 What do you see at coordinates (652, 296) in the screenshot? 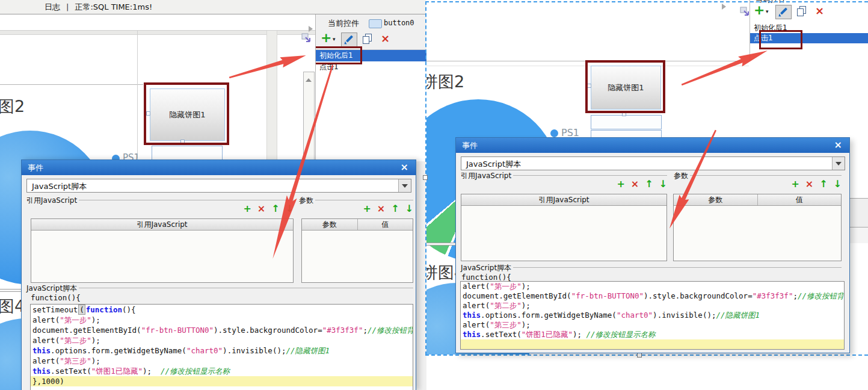
I see `code-line: document.getElementById("fr-btn-BUTTON0"…` at bounding box center [652, 296].